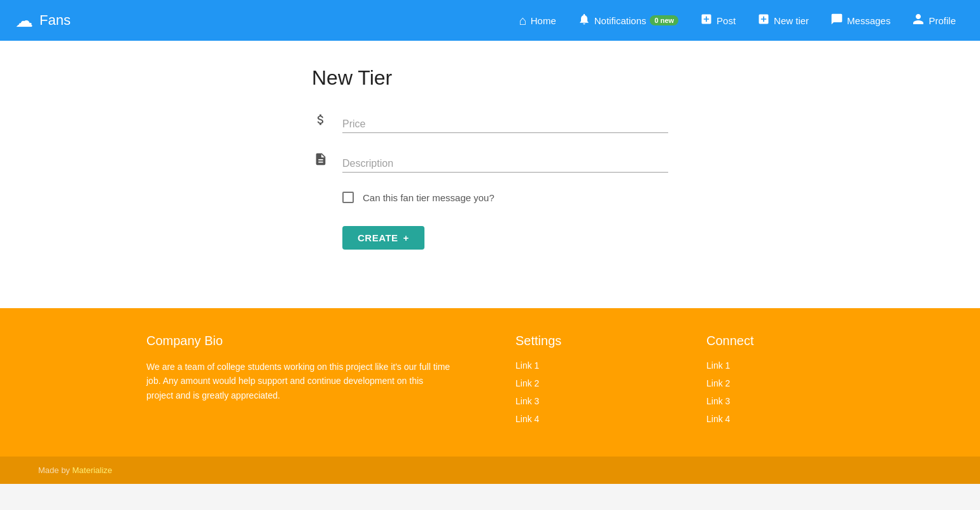 This screenshot has width=980, height=510. Describe the element at coordinates (490, 181) in the screenshot. I see `tier-form: Can this fan tier message you? CREATE +` at that location.